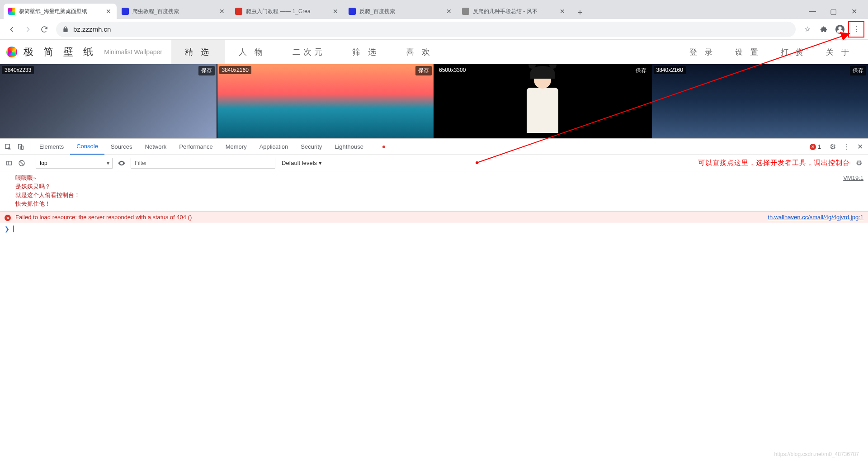  What do you see at coordinates (401, 11) in the screenshot?
I see `browser-tab: 反爬_百度搜索 ✕` at bounding box center [401, 11].